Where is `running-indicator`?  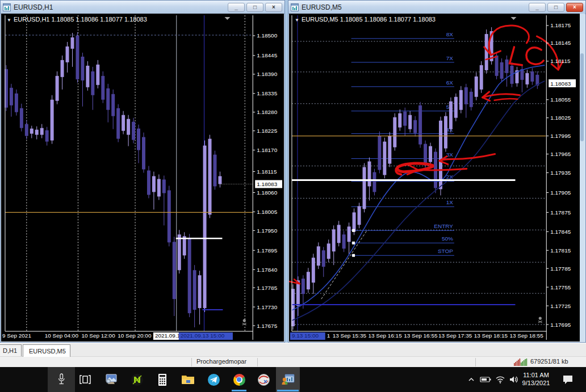
running-indicator is located at coordinates (239, 390).